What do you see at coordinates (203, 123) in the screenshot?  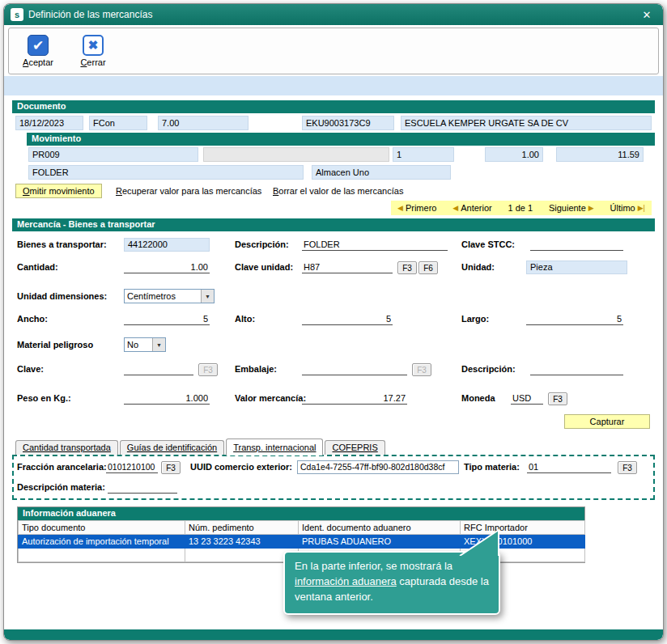 I see `folio-field: 7.00` at bounding box center [203, 123].